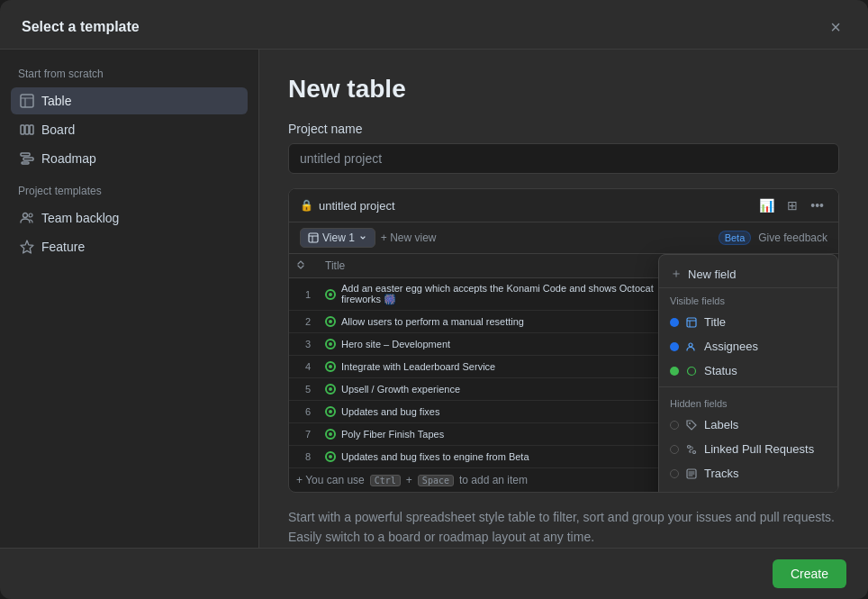 The image size is (868, 599). Describe the element at coordinates (692, 347) in the screenshot. I see `assignees-field-icon` at that location.